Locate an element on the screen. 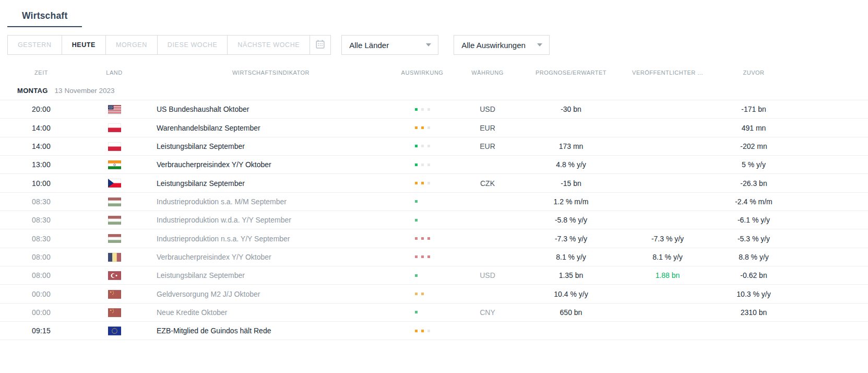 The image size is (868, 373). event-forecast: 173 mn is located at coordinates (571, 146).